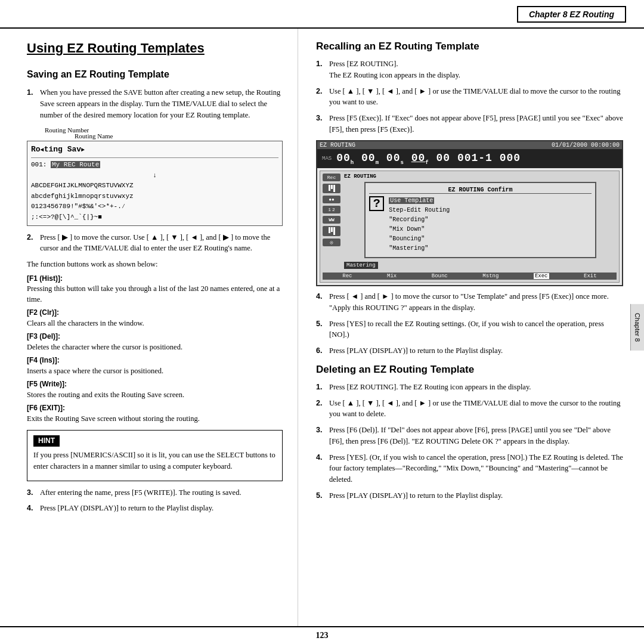 The image size is (644, 644). Describe the element at coordinates (470, 436) in the screenshot. I see `del-step-3: 3. Press [F6 (Del)]. If "Del" does not a…` at that location.